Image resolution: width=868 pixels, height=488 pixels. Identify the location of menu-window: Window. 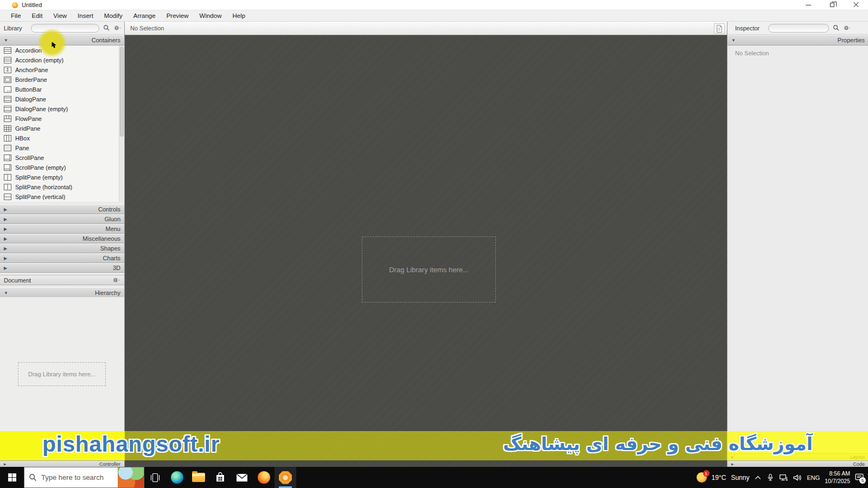
(210, 16).